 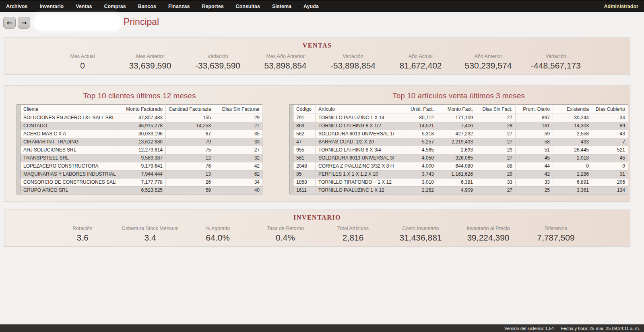 I want to click on cell-dias-sin-fact: 27, so click(x=496, y=191).